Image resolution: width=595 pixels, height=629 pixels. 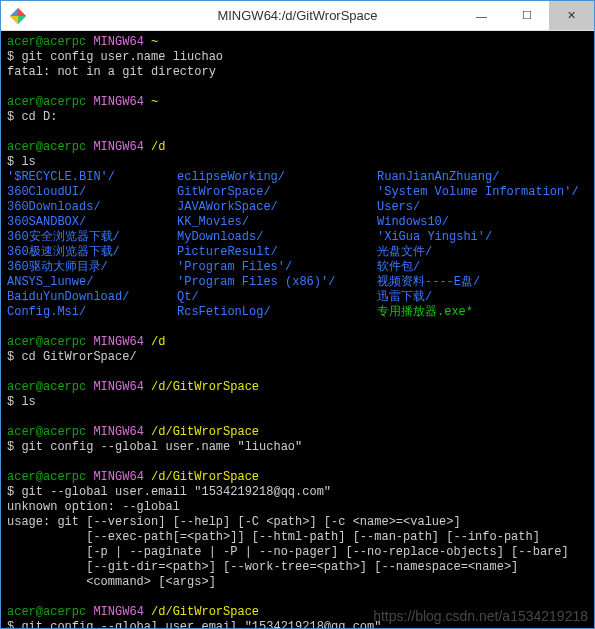 What do you see at coordinates (92, 222) in the screenshot?
I see `ls-entry: 360SANDBOX/` at bounding box center [92, 222].